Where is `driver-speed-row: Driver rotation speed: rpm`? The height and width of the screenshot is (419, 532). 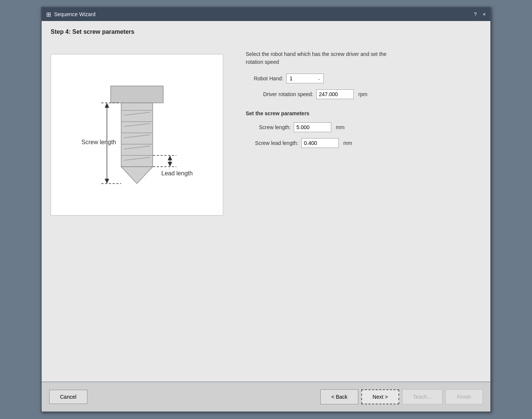 driver-speed-row: Driver rotation speed: rpm is located at coordinates (364, 94).